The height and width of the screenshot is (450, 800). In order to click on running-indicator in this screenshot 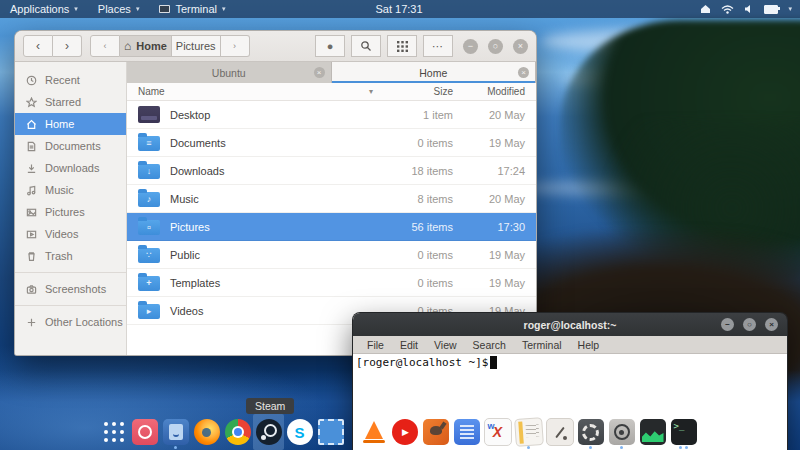, I will do `click(686, 448)`.